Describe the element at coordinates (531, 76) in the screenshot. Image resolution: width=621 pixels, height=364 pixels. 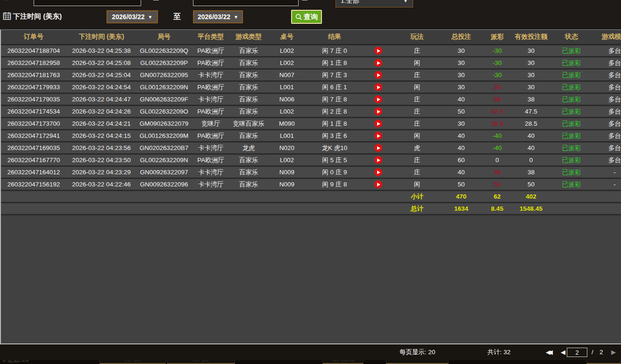
I see `cell-valid: 30` at that location.